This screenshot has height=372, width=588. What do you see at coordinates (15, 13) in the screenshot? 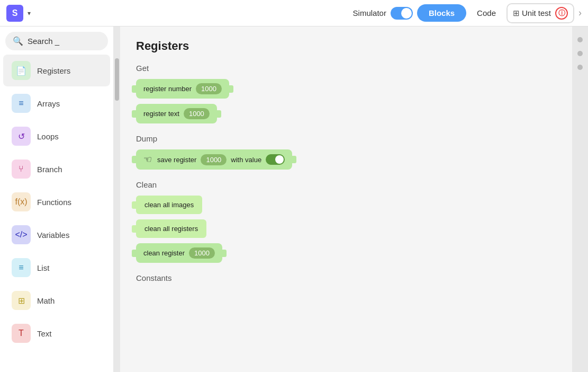
I see `logo: S` at bounding box center [15, 13].